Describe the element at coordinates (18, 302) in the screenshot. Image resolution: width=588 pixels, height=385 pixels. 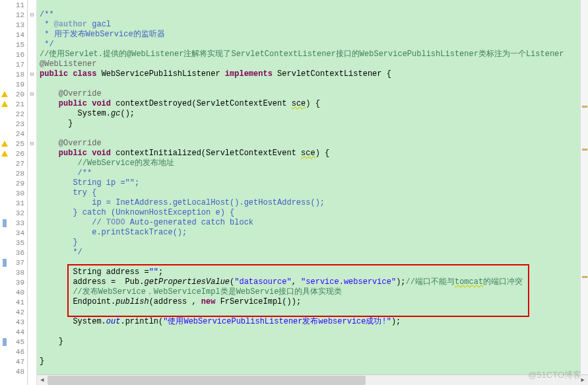
I see `line-number: 41` at that location.